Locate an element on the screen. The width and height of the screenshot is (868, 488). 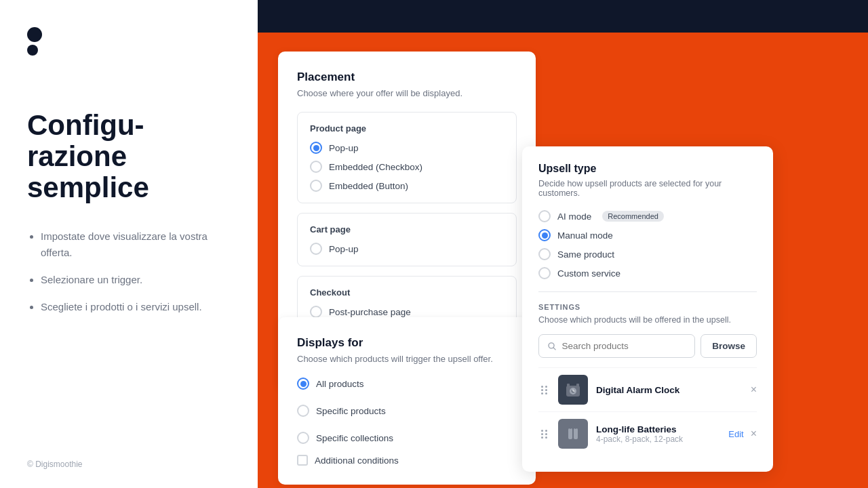
radio-post-purchase-label: Post-purchase page is located at coordinates (370, 312).